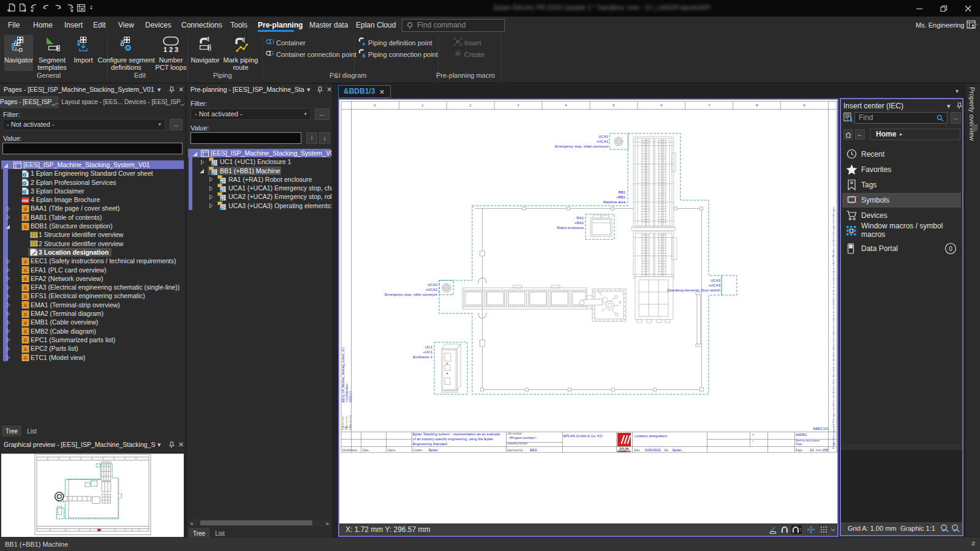  I want to click on svg-text: Eplan version, so click(350, 422).